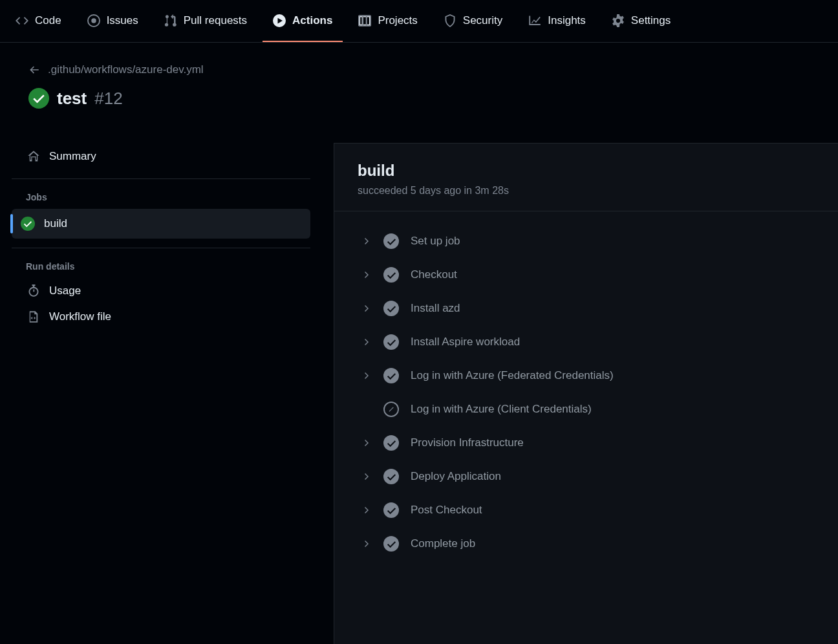 This screenshot has width=838, height=644. Describe the element at coordinates (125, 70) in the screenshot. I see `breadcrumb: .github/workflows/azure-dev.yml` at that location.